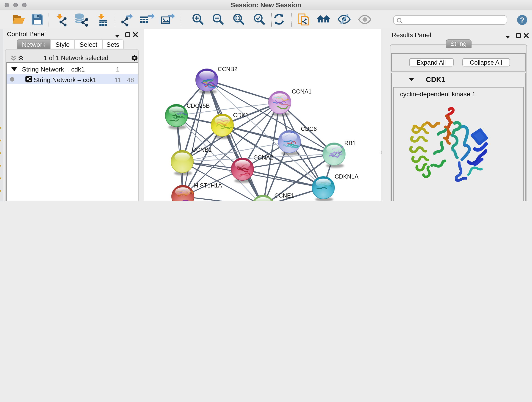 The height and width of the screenshot is (402, 532). What do you see at coordinates (302, 91) in the screenshot?
I see `svg-text: CCNA1` at bounding box center [302, 91].